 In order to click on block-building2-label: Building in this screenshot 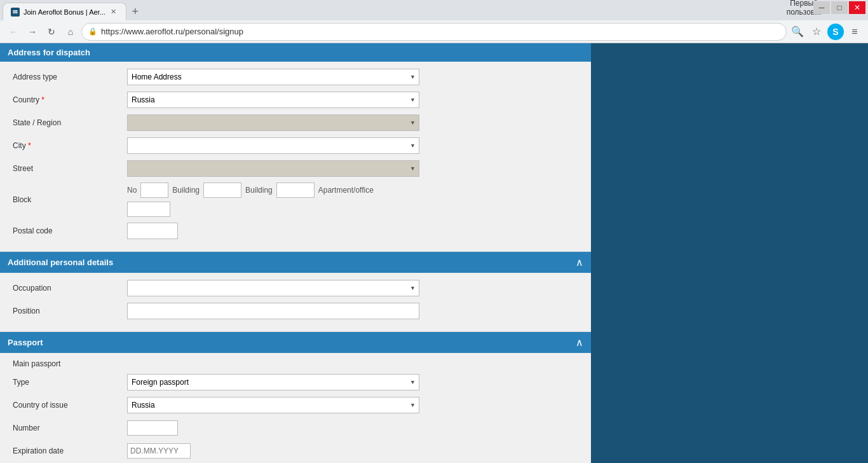, I will do `click(259, 190)`.